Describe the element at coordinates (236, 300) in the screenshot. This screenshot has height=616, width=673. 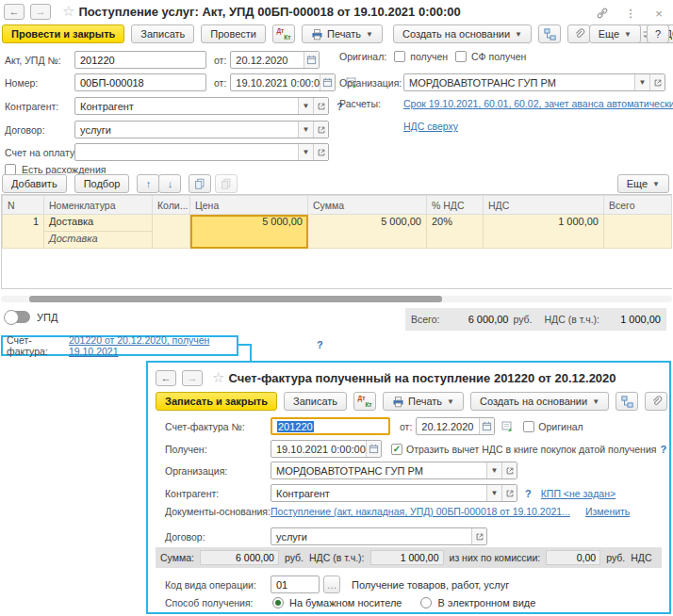
I see `hscrollbar-thumb` at that location.